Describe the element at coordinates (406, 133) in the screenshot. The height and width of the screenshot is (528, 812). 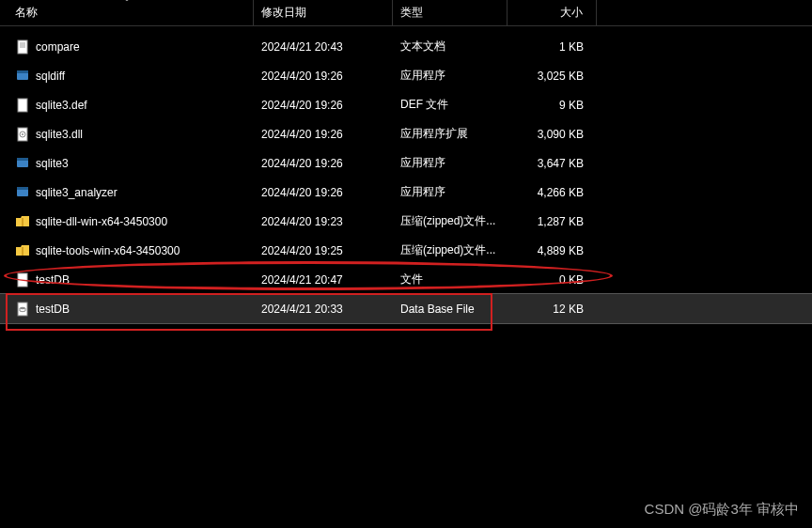
I see `file-row: sqlite3.dll2024/4/20 19:26应用程序扩展3,090 KB` at that location.